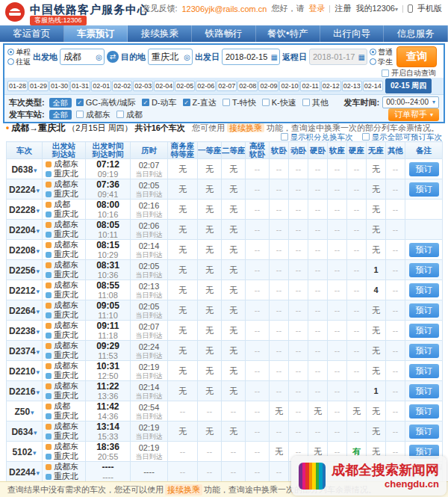 This screenshot has height=497, width=448. What do you see at coordinates (416, 34) in the screenshot?
I see `nav-item: 信息服务` at bounding box center [416, 34].